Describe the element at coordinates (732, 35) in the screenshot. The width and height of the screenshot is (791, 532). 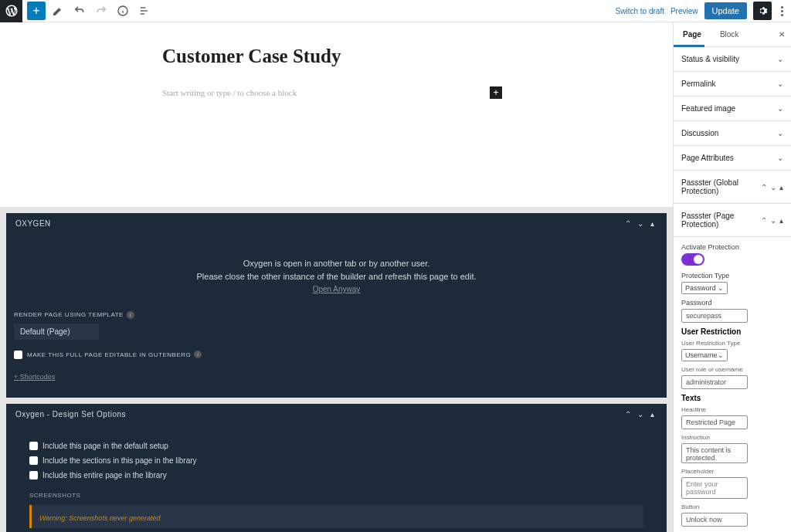
I see `sidebar-tabs: Page Block ✕` at that location.